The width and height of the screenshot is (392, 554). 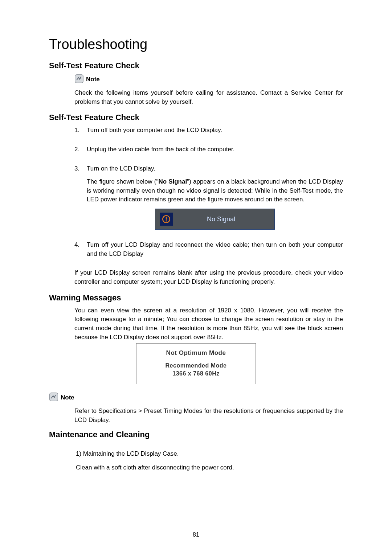 I want to click on note-block-2: Note, so click(x=196, y=398).